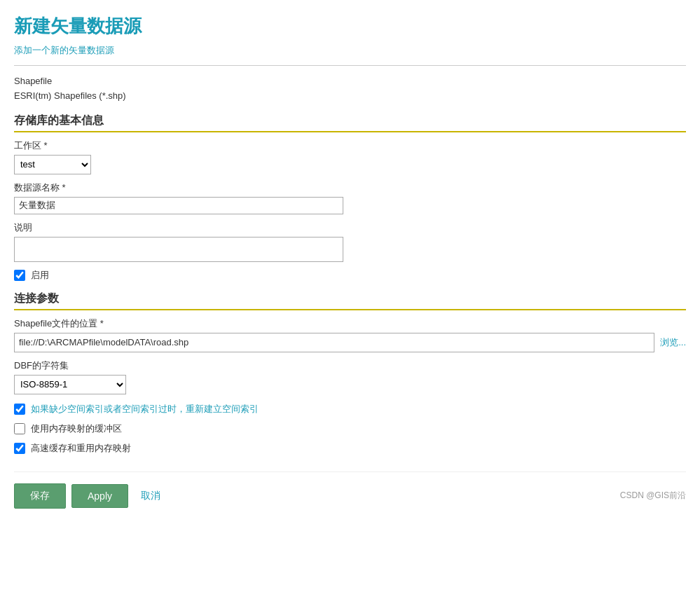 Image resolution: width=700 pixels, height=592 pixels. Describe the element at coordinates (20, 448) in the screenshot. I see `cache-memory-checkbox` at that location.